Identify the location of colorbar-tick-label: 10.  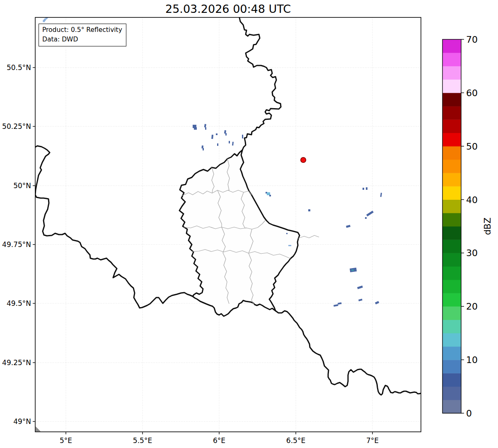
(472, 360).